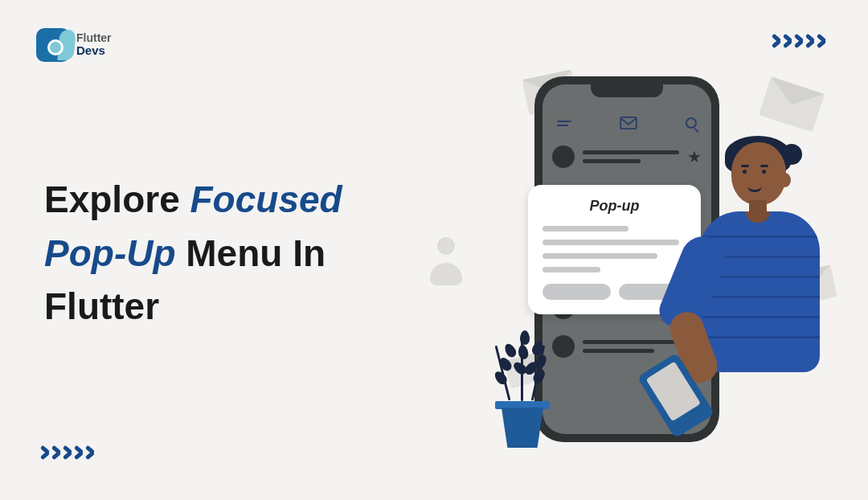 This screenshot has width=868, height=500. Describe the element at coordinates (110, 253) in the screenshot. I see `title-accent: Pop-Up` at that location.